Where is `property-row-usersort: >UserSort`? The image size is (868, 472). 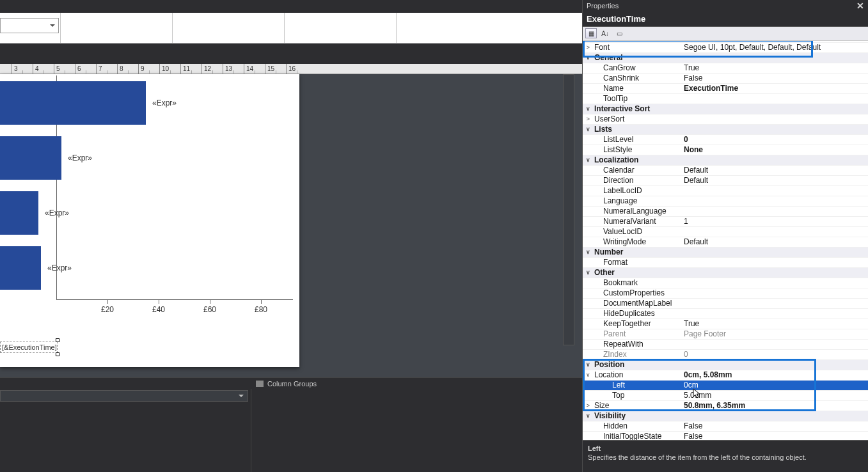 property-row-usersort: >UserSort is located at coordinates (725, 120).